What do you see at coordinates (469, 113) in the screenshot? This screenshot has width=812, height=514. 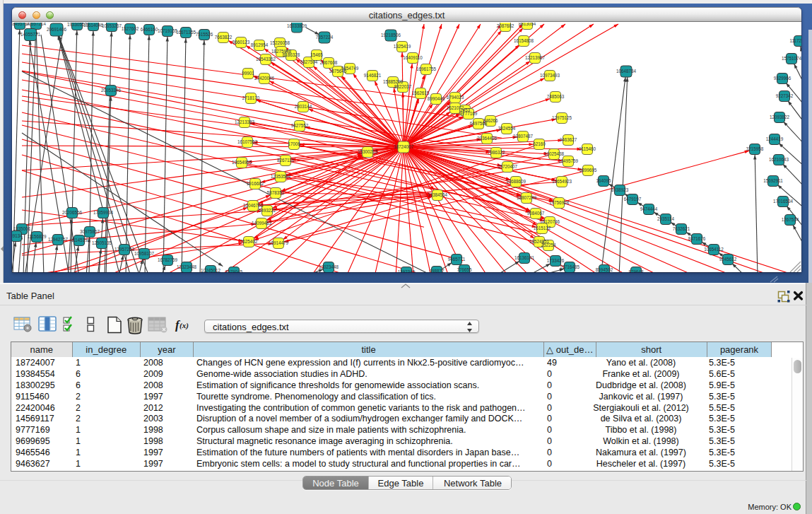 I see `svg-text: 9777169` at bounding box center [469, 113].